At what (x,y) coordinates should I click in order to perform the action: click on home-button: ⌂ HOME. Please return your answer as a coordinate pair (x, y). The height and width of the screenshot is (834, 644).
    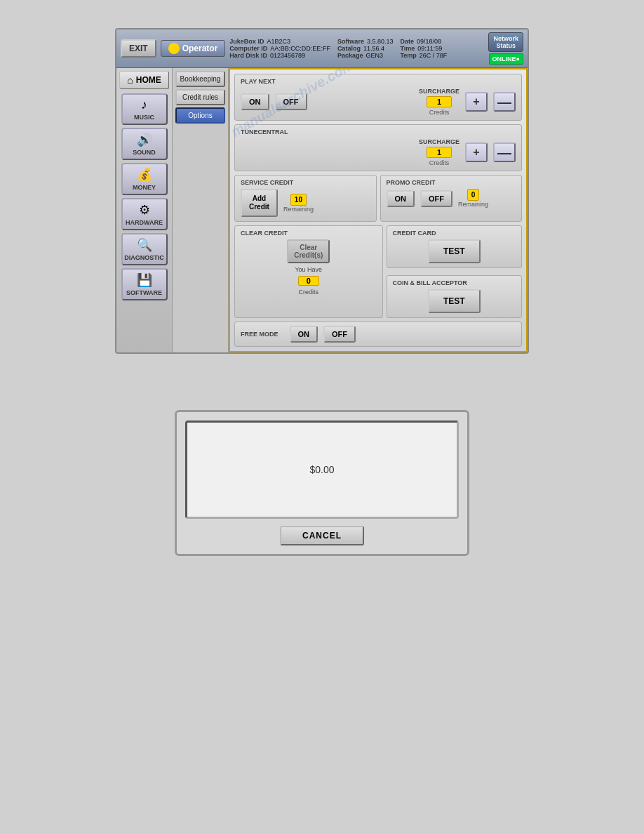
    Looking at the image, I should click on (145, 80).